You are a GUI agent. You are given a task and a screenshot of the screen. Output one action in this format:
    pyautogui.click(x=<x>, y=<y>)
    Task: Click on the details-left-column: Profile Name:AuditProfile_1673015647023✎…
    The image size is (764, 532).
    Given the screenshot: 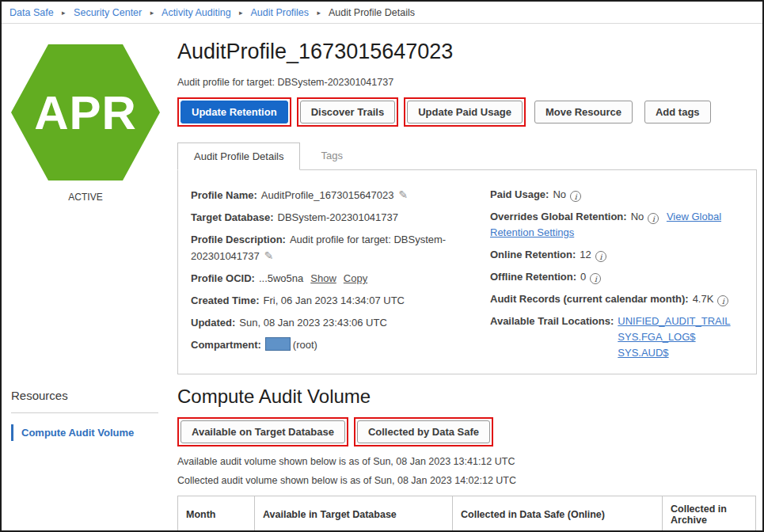 What is the action you would take?
    pyautogui.click(x=340, y=277)
    